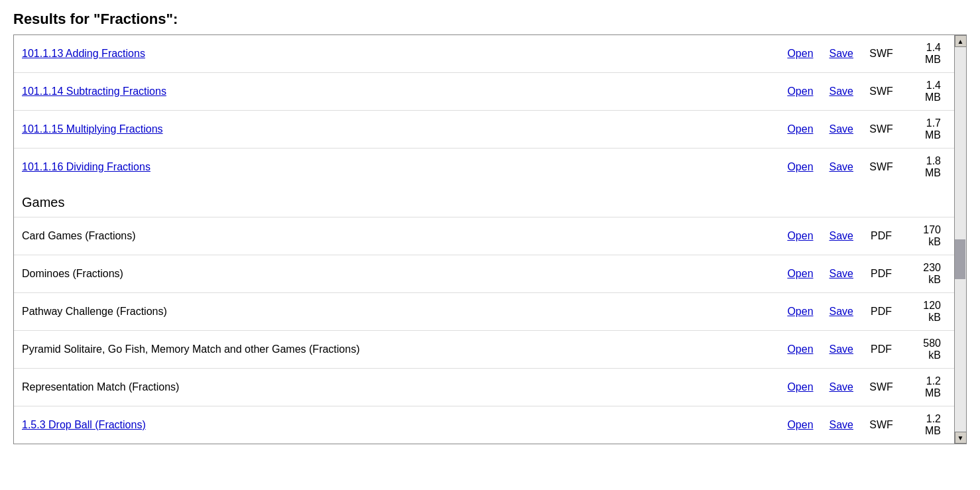 The width and height of the screenshot is (980, 490). Describe the element at coordinates (961, 438) in the screenshot. I see `scroll-down-button: ▼` at that location.